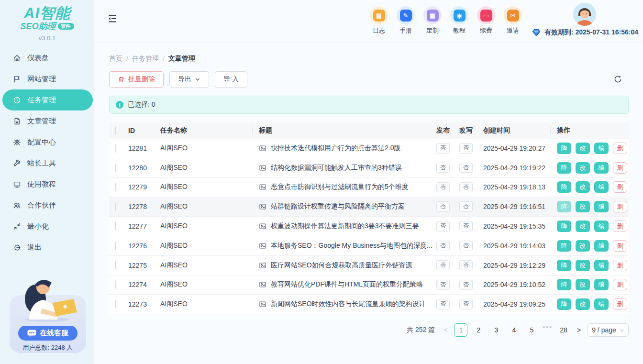  Describe the element at coordinates (406, 21) in the screenshot. I see `quick-link-manual: ✎手册` at that location.